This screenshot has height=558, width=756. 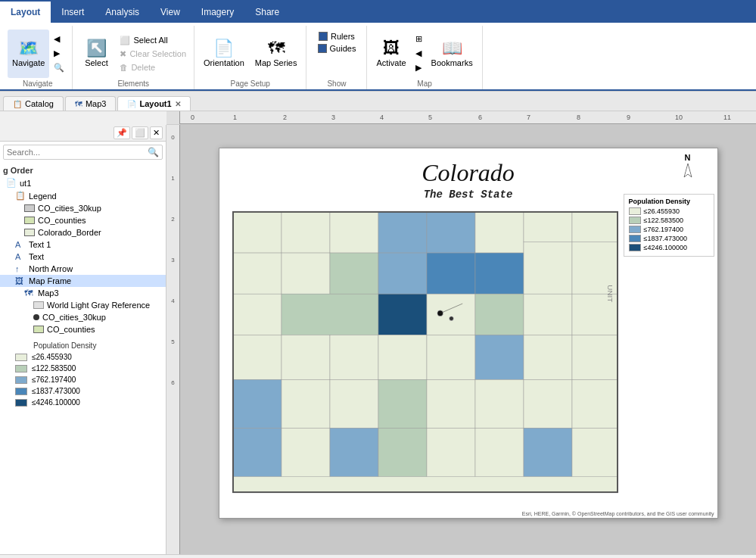 I want to click on co-counties-sub-item: CO_counties, so click(x=83, y=329).